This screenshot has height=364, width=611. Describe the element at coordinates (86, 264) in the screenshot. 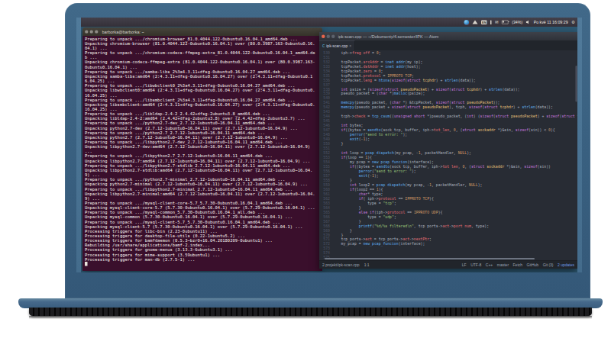

I see `terminal-cursor` at that location.